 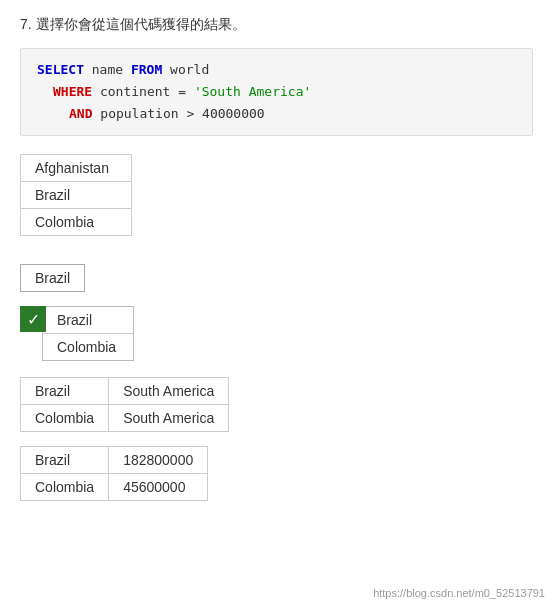 What do you see at coordinates (125, 418) in the screenshot?
I see `table-row: Colombia South America` at bounding box center [125, 418].